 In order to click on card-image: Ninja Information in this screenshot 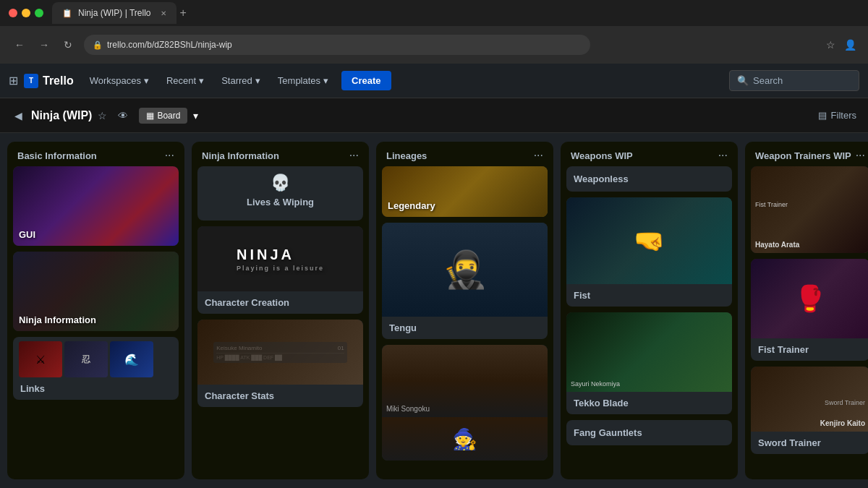, I will do `click(95, 291)`.